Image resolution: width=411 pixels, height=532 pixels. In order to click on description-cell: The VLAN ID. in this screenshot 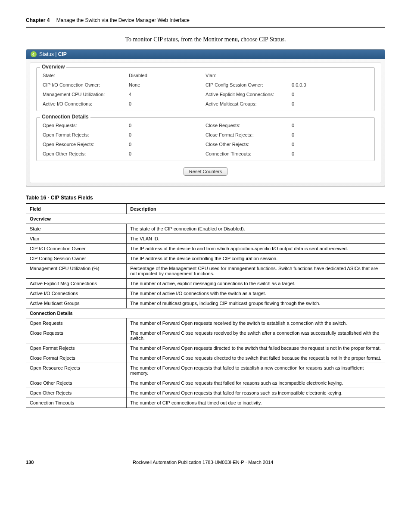, I will do `click(256, 239)`.